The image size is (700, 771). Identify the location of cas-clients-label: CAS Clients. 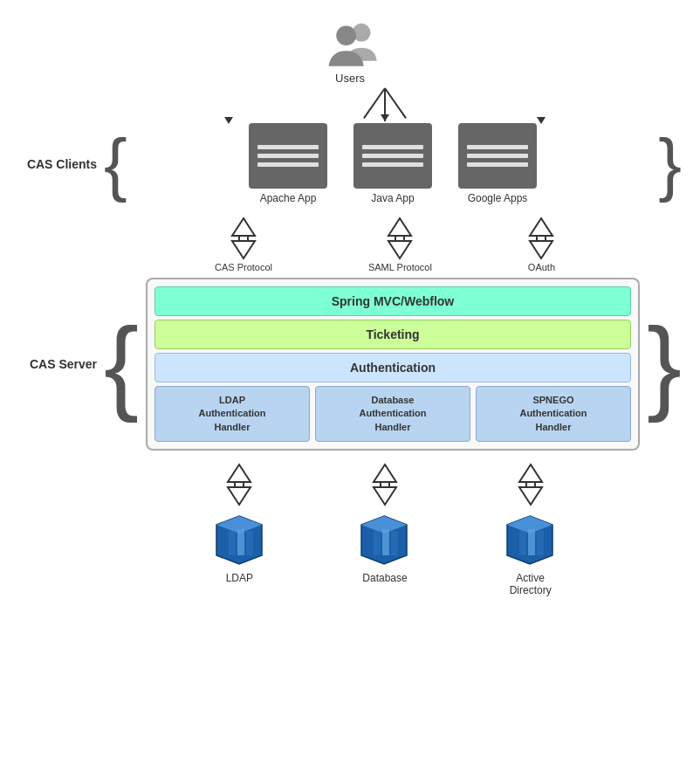
(58, 164).